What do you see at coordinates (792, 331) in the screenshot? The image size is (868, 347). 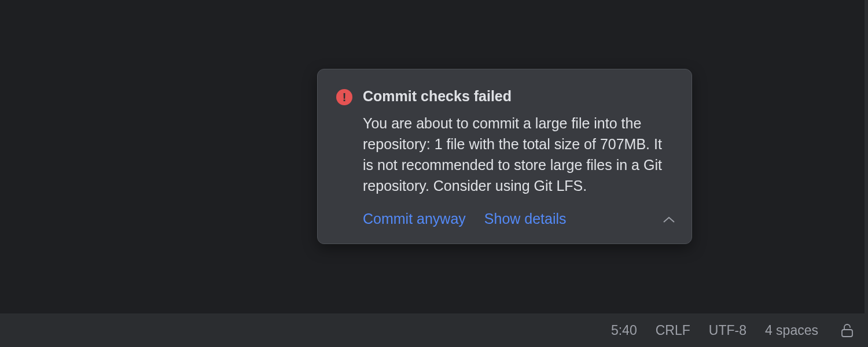 I see `indent-setting: 4 spaces` at bounding box center [792, 331].